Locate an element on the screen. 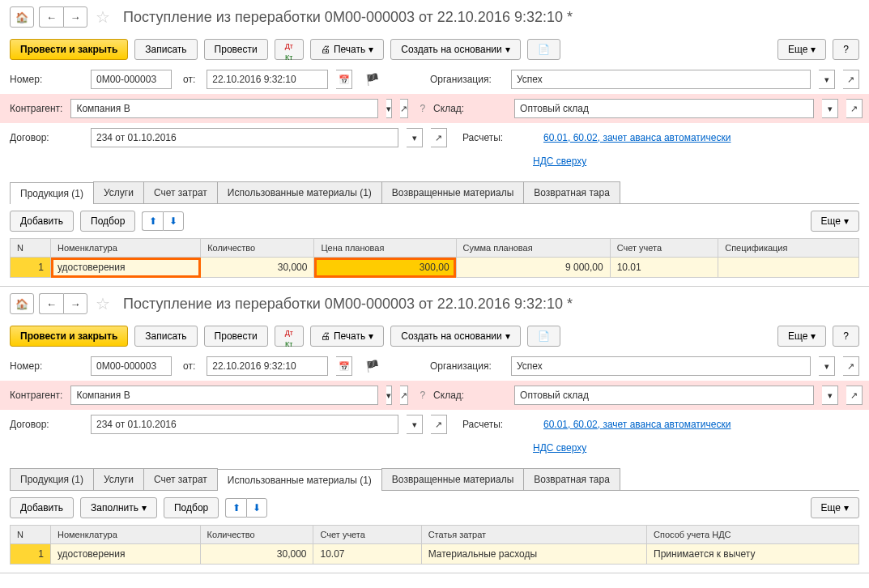 This screenshot has height=588, width=869. col-vat-method: Способ учета НДС is located at coordinates (753, 535).